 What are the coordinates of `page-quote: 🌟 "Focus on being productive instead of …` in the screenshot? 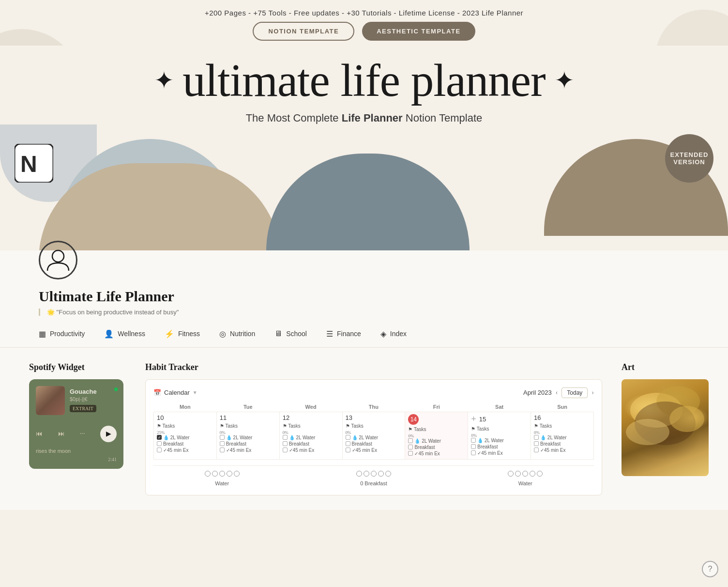 It's located at (369, 312).